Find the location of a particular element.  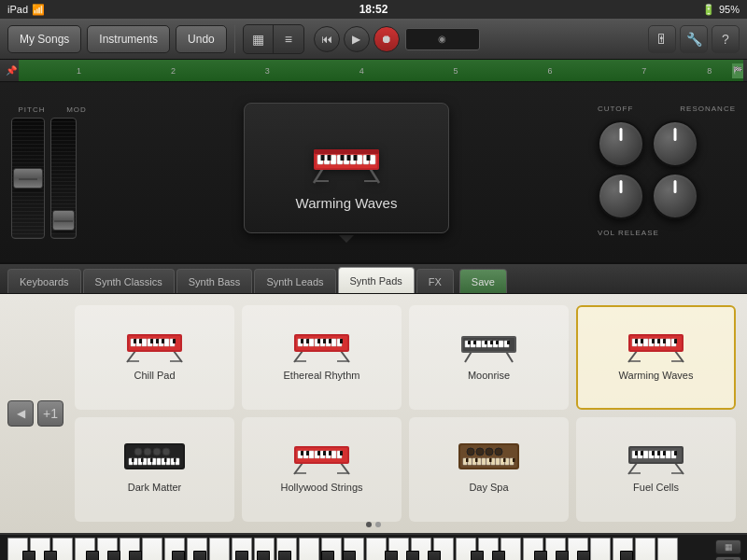

record-button: ⏺ is located at coordinates (387, 39).